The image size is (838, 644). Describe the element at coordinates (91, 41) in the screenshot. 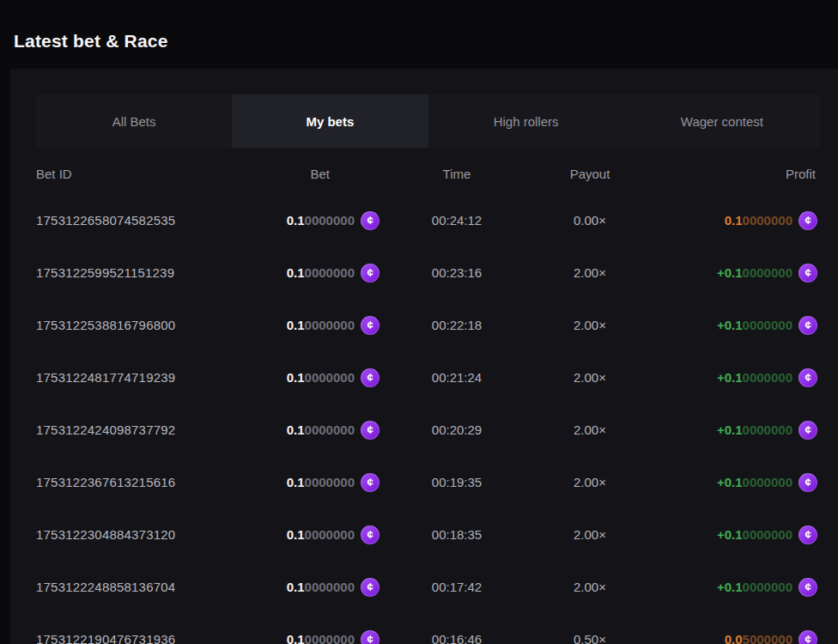

I see `page-title: Latest bet & Race` at that location.